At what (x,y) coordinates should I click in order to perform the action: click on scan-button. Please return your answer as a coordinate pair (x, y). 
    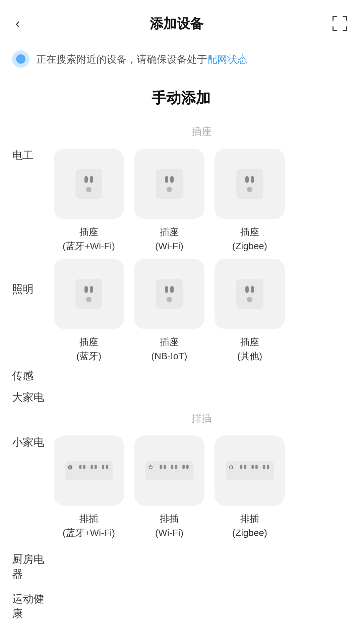
    Looking at the image, I should click on (340, 23).